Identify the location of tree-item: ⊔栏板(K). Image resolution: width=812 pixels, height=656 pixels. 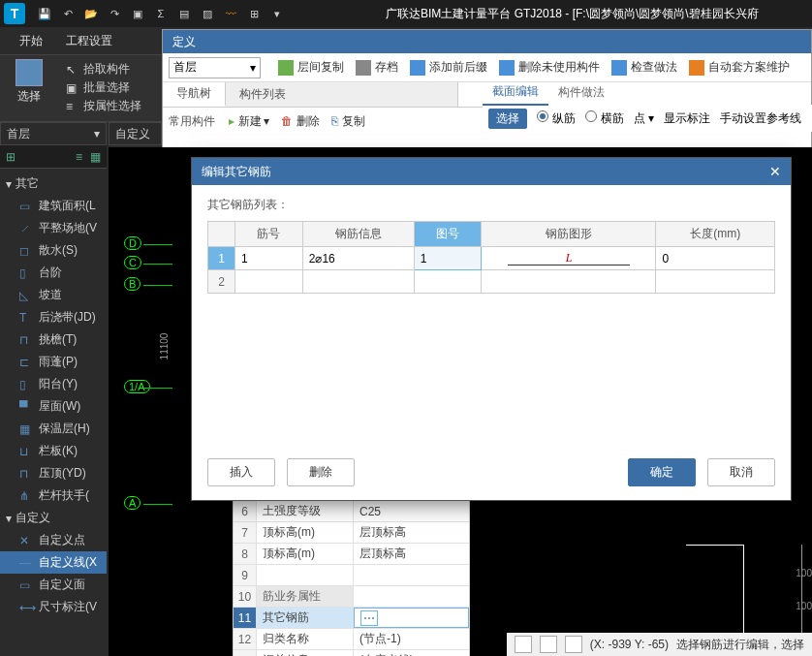
(53, 452).